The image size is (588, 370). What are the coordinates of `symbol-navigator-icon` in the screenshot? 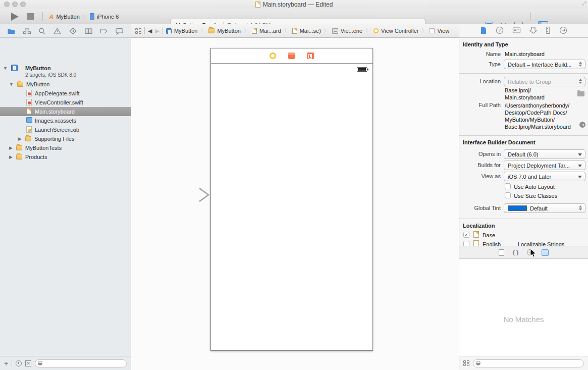 It's located at (27, 31).